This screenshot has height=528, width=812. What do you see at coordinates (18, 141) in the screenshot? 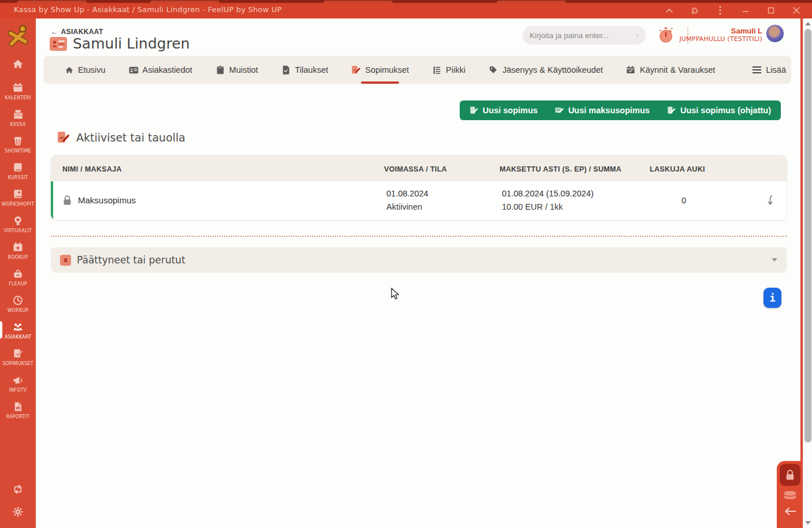
I see `popcorn-icon` at bounding box center [18, 141].